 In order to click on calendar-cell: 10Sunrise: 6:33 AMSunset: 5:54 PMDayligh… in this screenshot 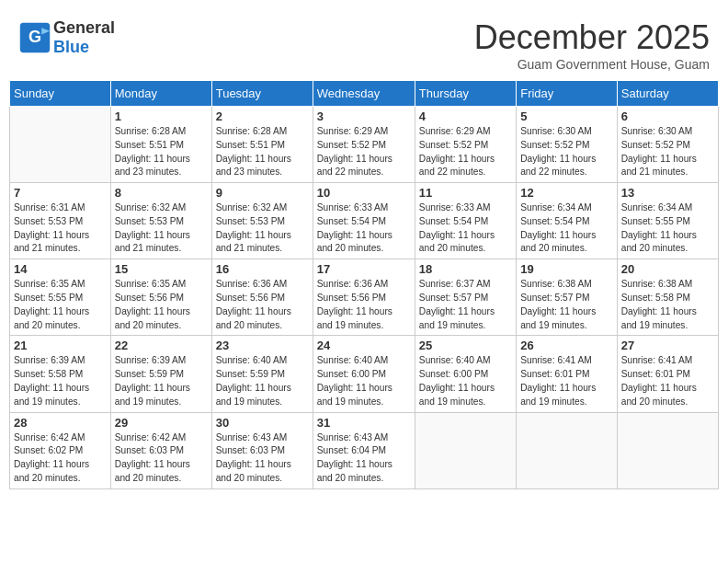, I will do `click(364, 221)`.